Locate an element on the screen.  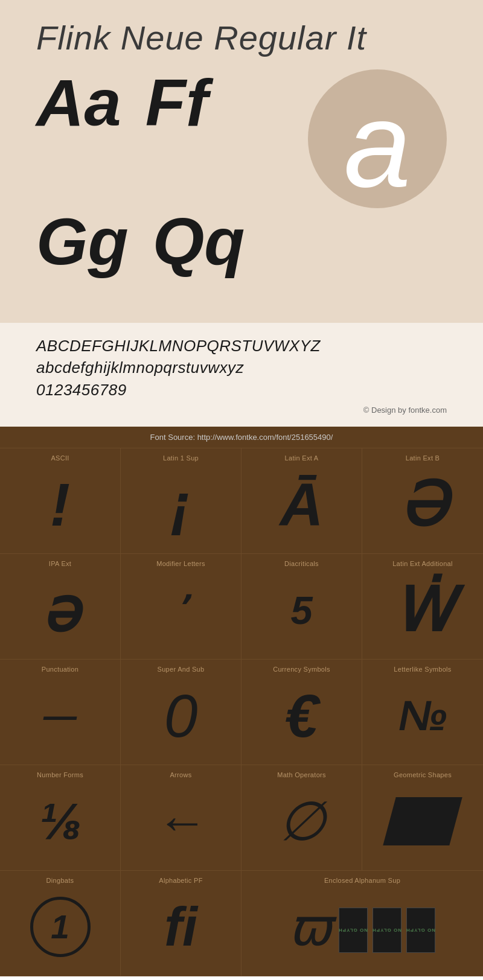
glyph-char-dingbats: 1 is located at coordinates (60, 927).